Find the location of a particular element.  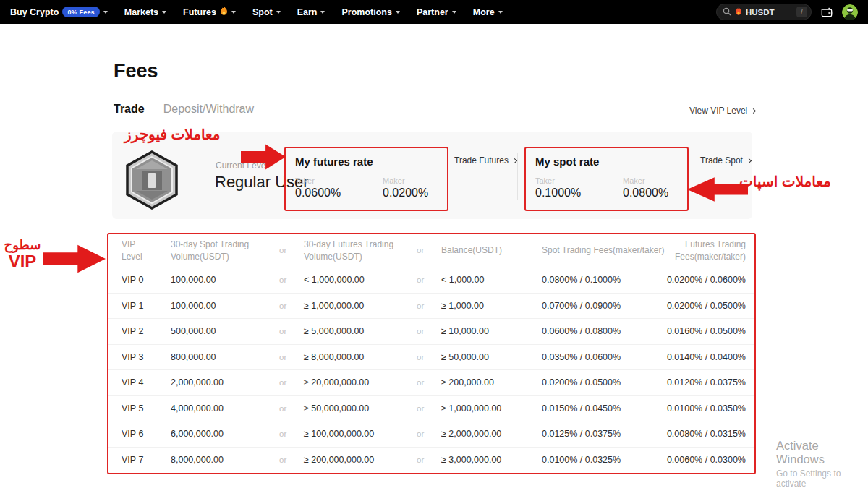

keyboard-shortcut-chip: / is located at coordinates (801, 12).